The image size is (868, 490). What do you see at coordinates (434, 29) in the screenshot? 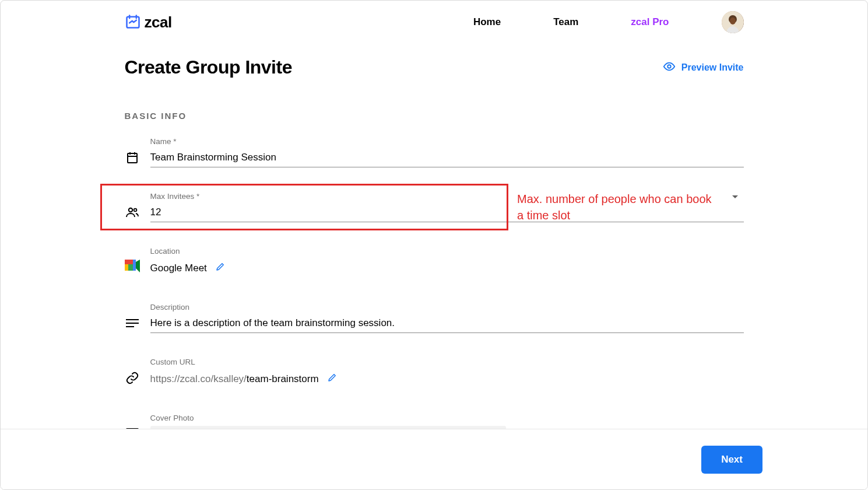
I see `header: zcal Home Team zcal Pro` at bounding box center [434, 29].